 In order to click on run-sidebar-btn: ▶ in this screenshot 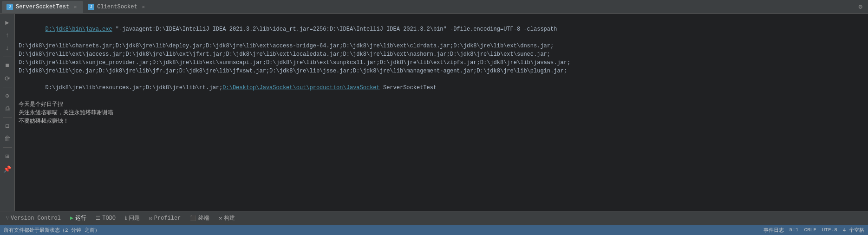, I will do `click(7, 22)`.